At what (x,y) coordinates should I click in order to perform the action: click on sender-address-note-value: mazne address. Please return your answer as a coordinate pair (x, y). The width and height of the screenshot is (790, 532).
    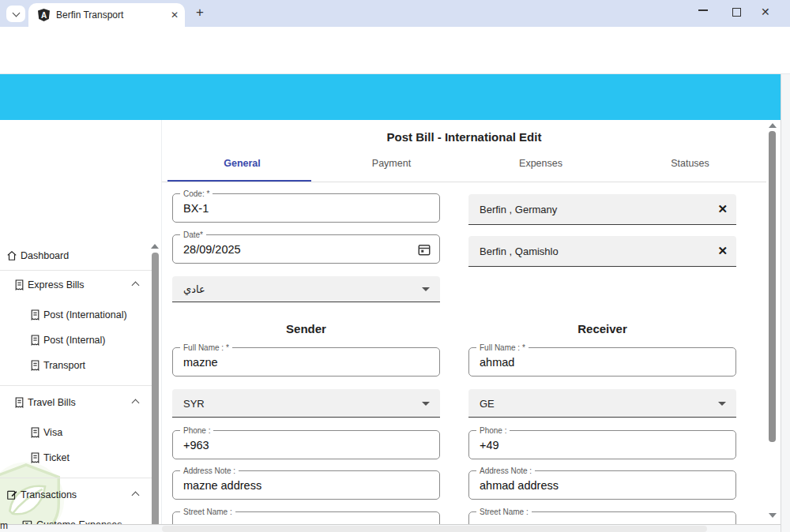
    Looking at the image, I should click on (223, 485).